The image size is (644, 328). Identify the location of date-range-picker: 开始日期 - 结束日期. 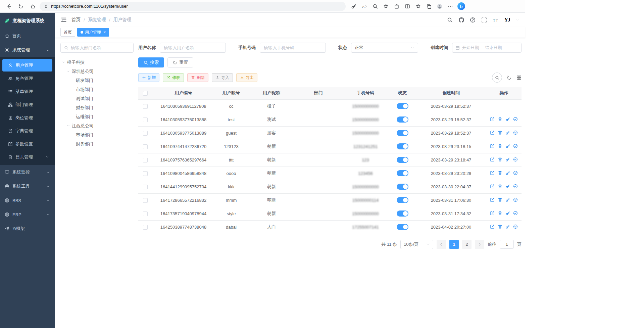
(487, 48).